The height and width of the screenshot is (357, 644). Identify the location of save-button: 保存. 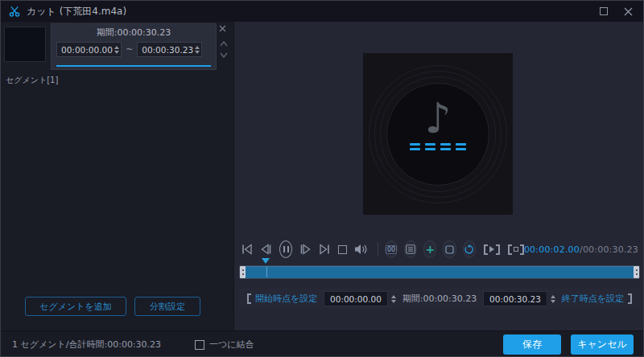
(532, 344).